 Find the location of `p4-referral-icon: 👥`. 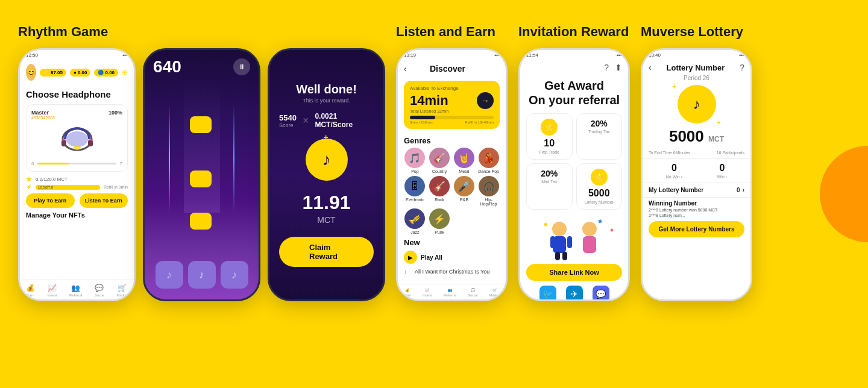

p4-referral-icon: 👥 is located at coordinates (450, 290).